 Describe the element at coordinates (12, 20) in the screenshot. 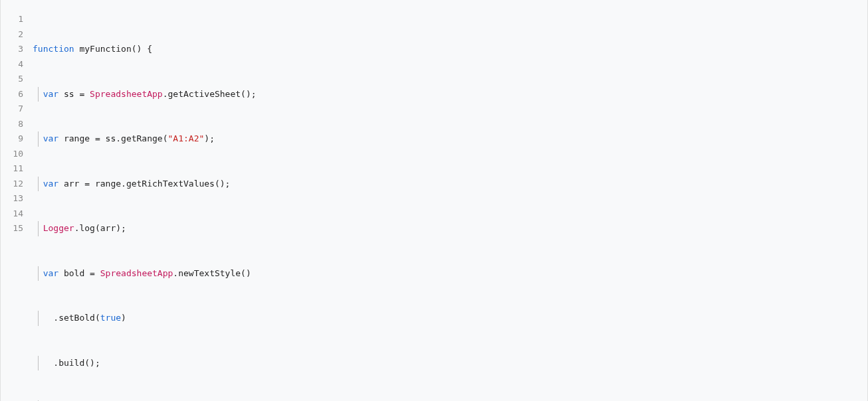

I see `line-number: 1` at that location.